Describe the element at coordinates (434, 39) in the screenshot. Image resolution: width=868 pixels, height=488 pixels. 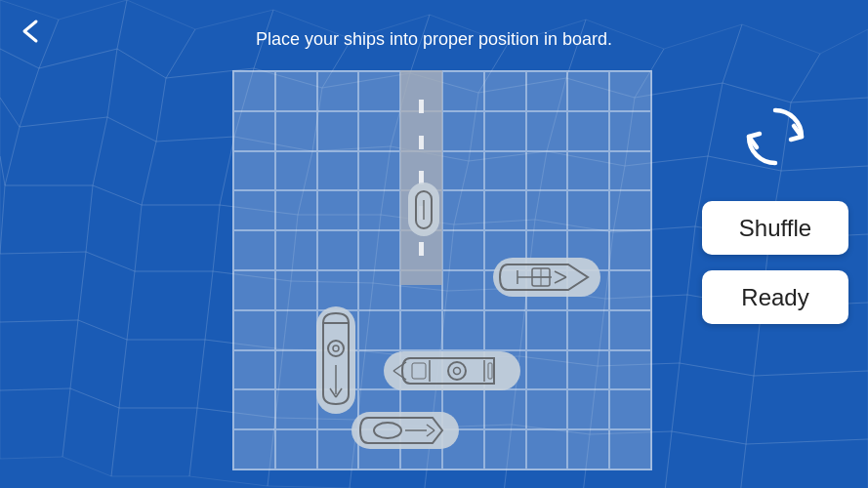
I see `instructions-text: Place your ships into proper position in…` at that location.